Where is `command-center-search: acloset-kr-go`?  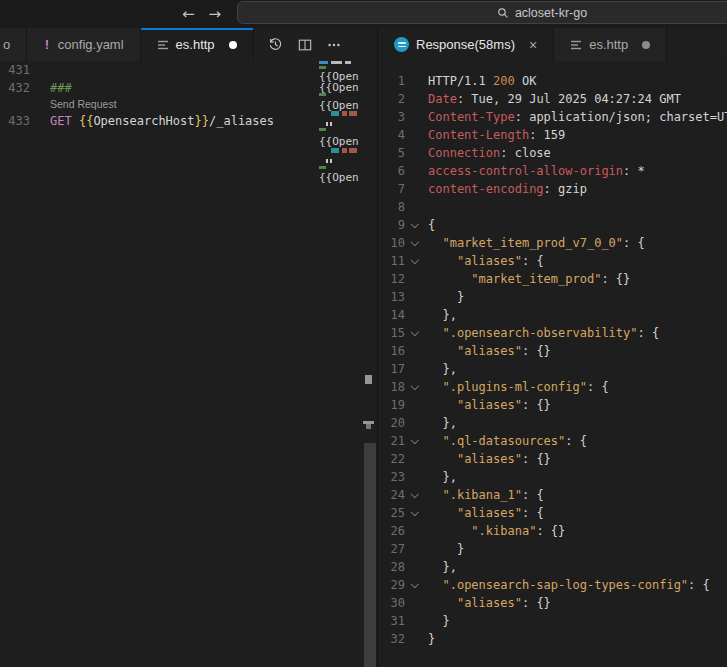 command-center-search: acloset-kr-go is located at coordinates (482, 12).